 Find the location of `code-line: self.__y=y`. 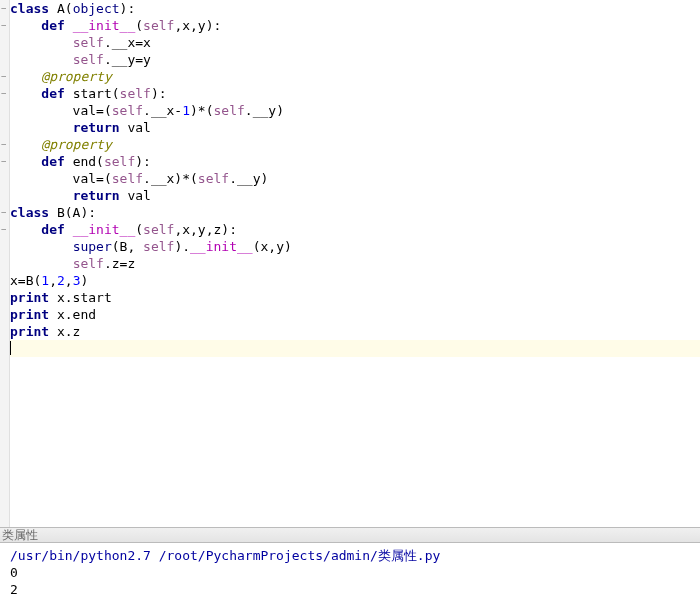

code-line: self.__y=y is located at coordinates (355, 60).